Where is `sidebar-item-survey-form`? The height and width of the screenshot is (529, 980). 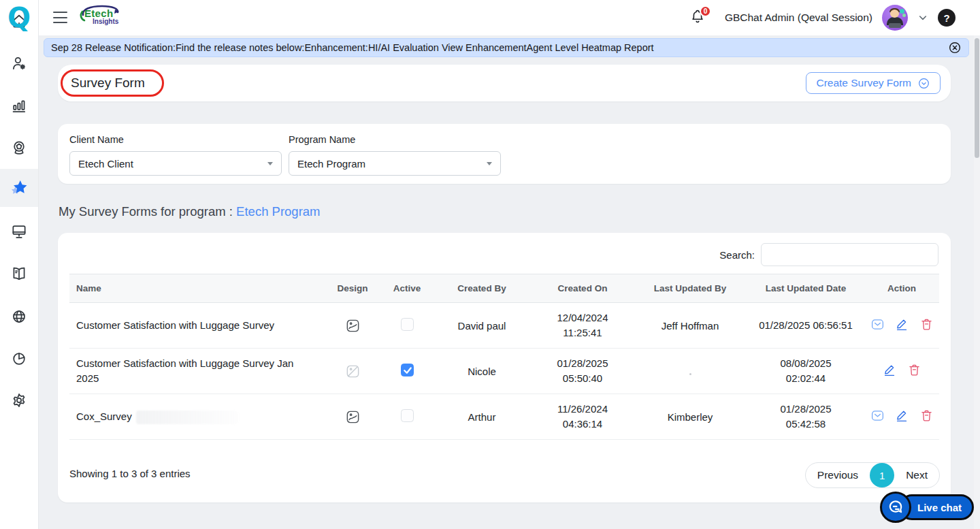
sidebar-item-survey-form is located at coordinates (19, 188).